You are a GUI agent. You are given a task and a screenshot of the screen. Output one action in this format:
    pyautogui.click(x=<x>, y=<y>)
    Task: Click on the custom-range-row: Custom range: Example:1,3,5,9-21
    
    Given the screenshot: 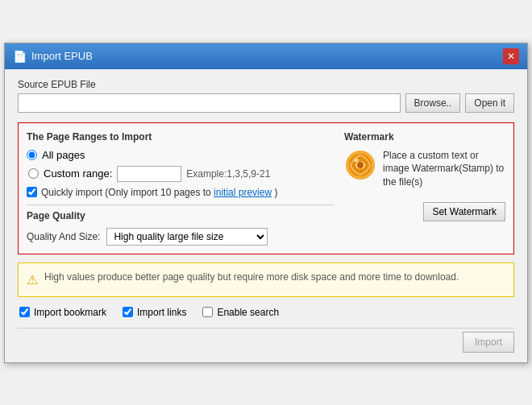 What is the action you would take?
    pyautogui.click(x=181, y=174)
    